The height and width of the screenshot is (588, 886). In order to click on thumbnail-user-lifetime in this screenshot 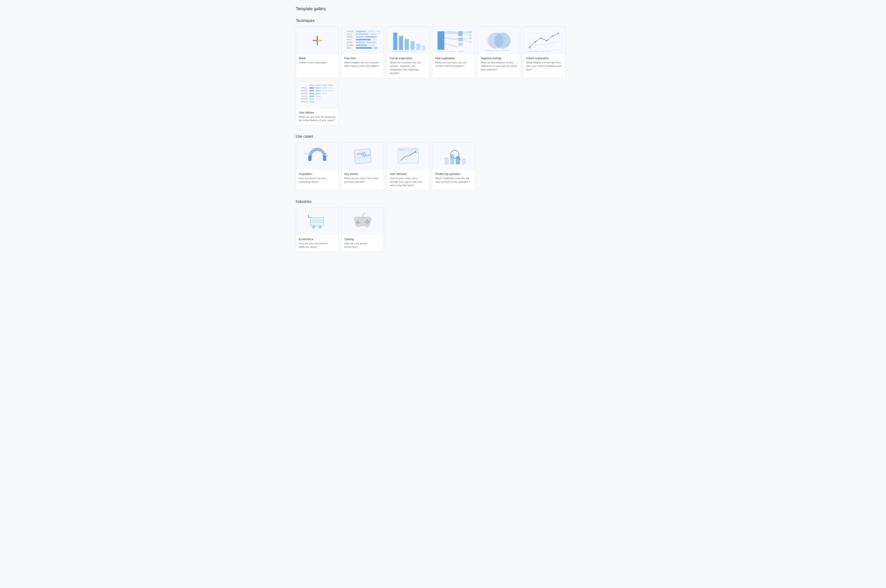, I will do `click(317, 95)`.